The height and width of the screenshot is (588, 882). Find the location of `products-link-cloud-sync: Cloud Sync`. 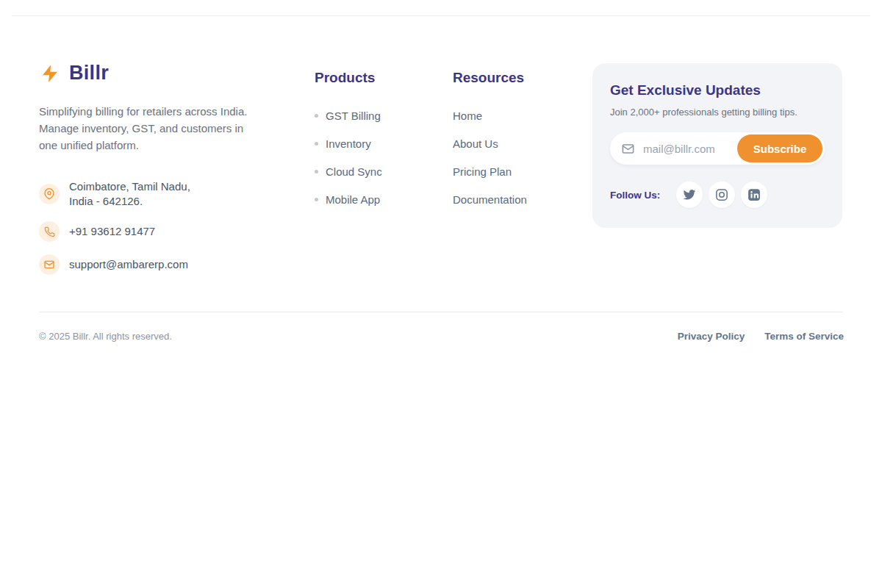

products-link-cloud-sync: Cloud Sync is located at coordinates (348, 172).